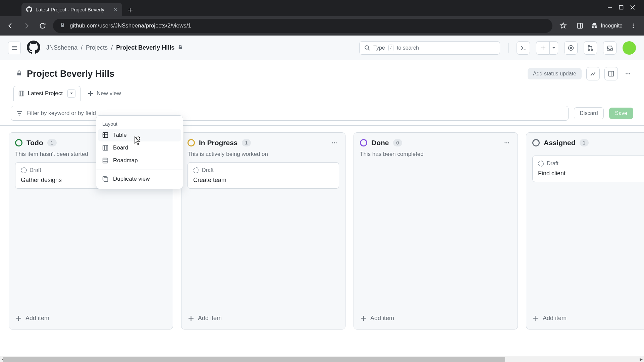 The height and width of the screenshot is (362, 644). Describe the element at coordinates (621, 8) in the screenshot. I see `window-controls` at that location.